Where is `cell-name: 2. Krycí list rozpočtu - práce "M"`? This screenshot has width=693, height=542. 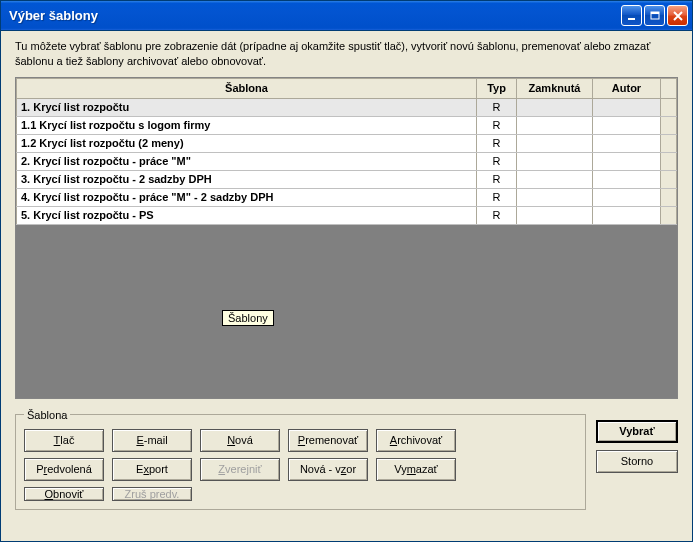 cell-name: 2. Krycí list rozpočtu - práce "M" is located at coordinates (247, 161).